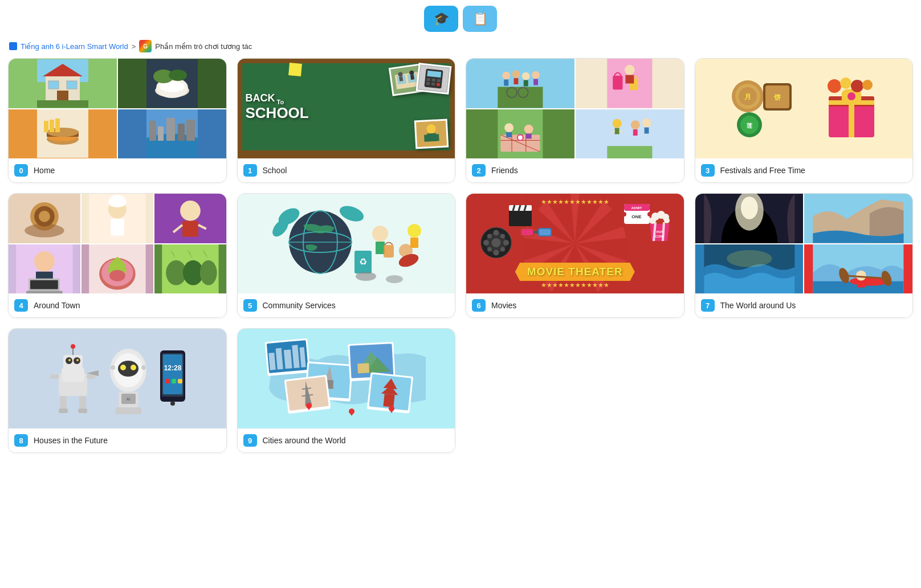 This screenshot has height=588, width=921. What do you see at coordinates (347, 108) in the screenshot?
I see `card-school-image: BACK To SCHOOL` at bounding box center [347, 108].